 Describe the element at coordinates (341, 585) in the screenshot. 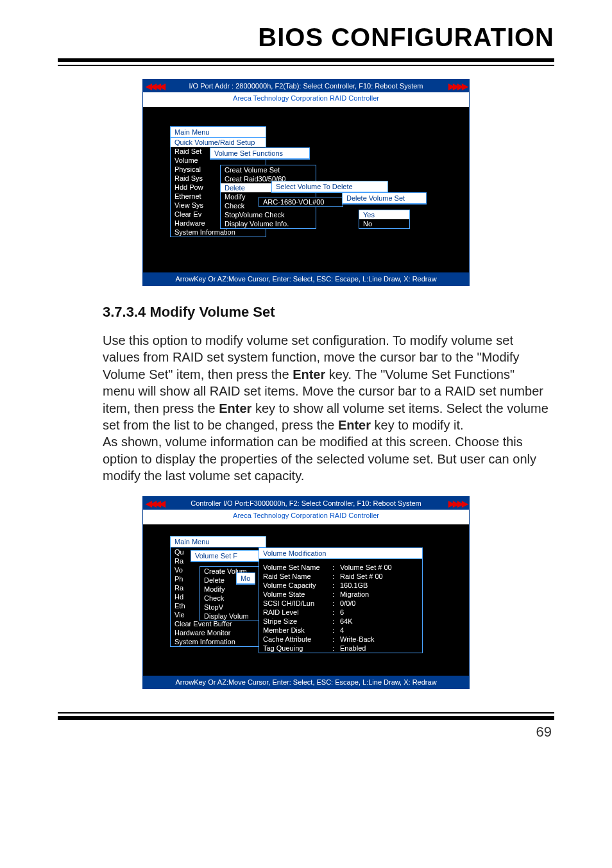

I see `kv-row: Volume Capacity:160.1GB` at that location.